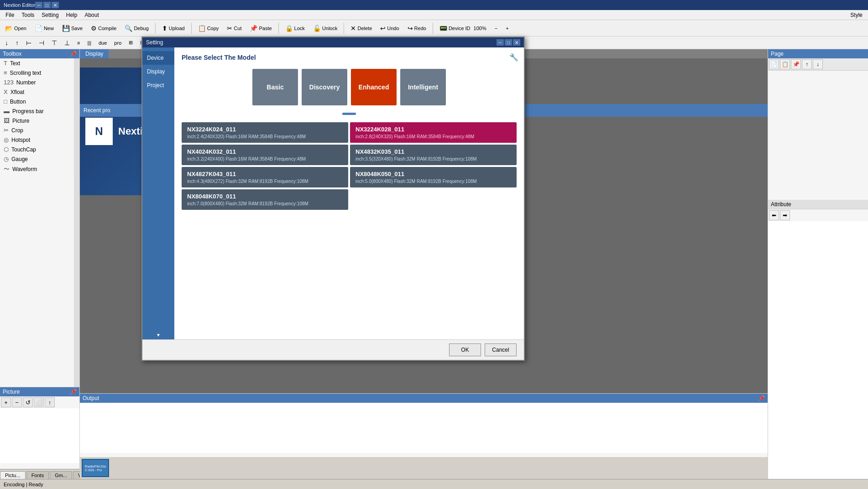 This screenshot has width=868, height=489. I want to click on pic-up-btn: ↑, so click(50, 402).